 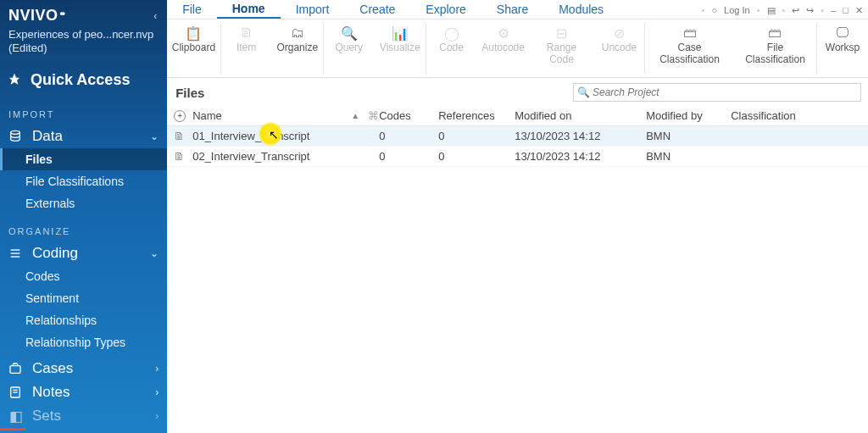 I want to click on col-references: References, so click(x=476, y=115).